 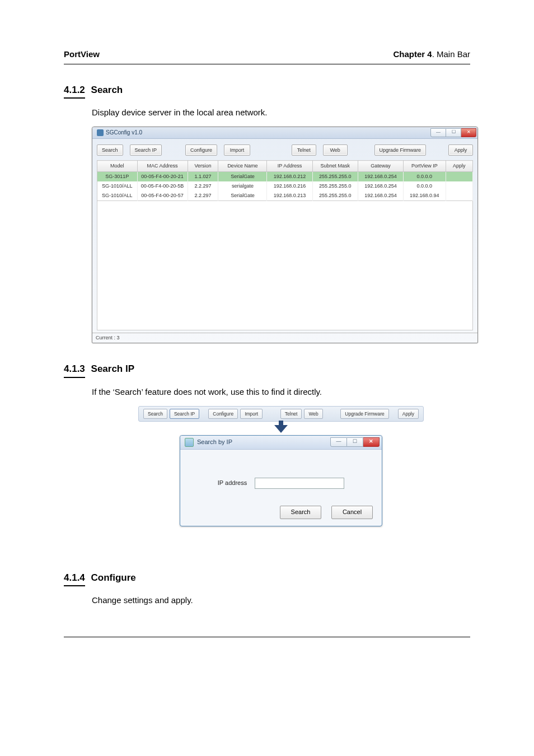 What do you see at coordinates (301, 512) in the screenshot?
I see `dialog-search-button: Search` at bounding box center [301, 512].